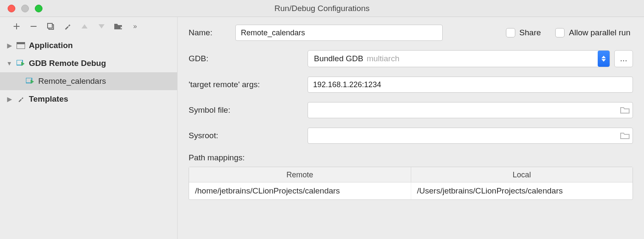  I want to click on target-args-input, so click(470, 85).